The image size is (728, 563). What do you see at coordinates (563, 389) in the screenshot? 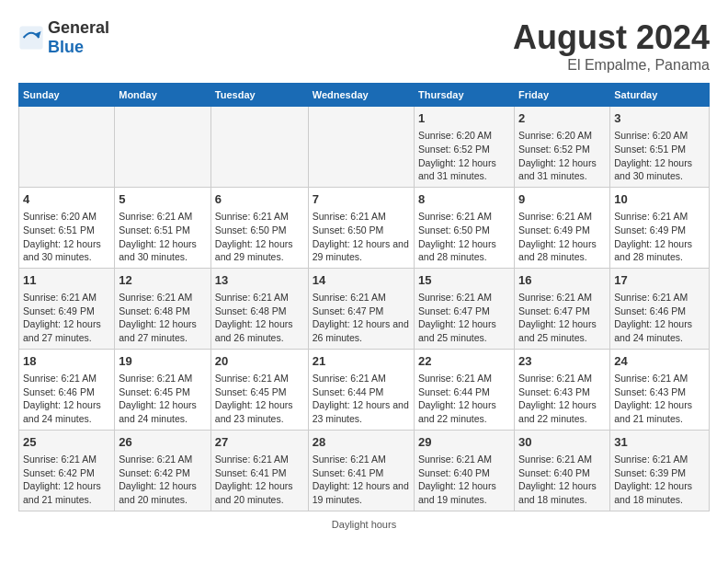
I see `calendar-cell-4-6: 23Sunrise: 6:21 AMSunset: 6:43 PMDayligh…` at bounding box center [563, 389].